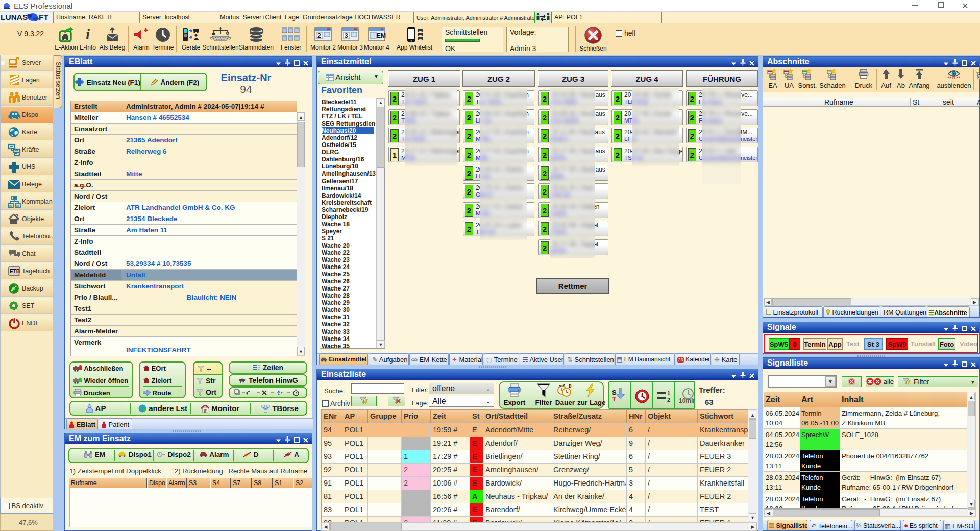  What do you see at coordinates (15, 272) in the screenshot?
I see `svg-text: ETB` at bounding box center [15, 272].